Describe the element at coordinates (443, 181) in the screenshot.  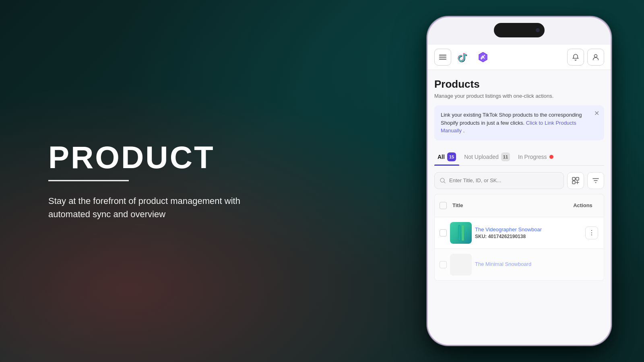
I see `search-icon` at that location.